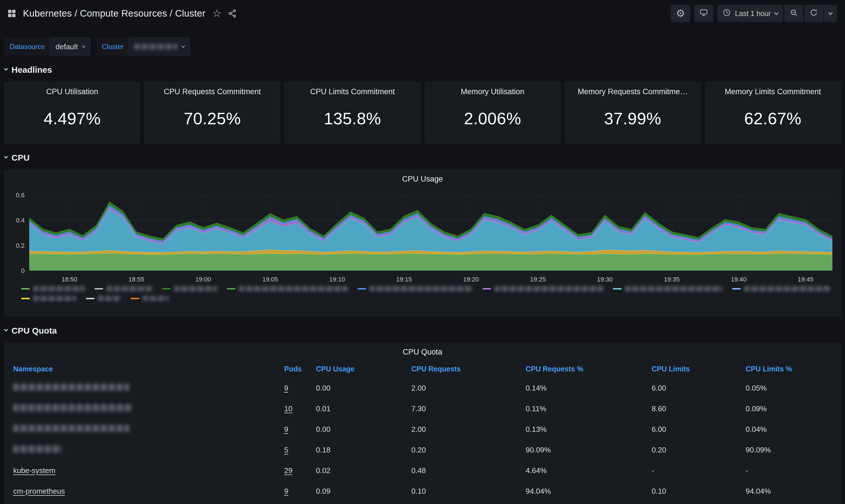 The image size is (845, 504). Describe the element at coordinates (270, 279) in the screenshot. I see `svg-text: 19:05` at that location.